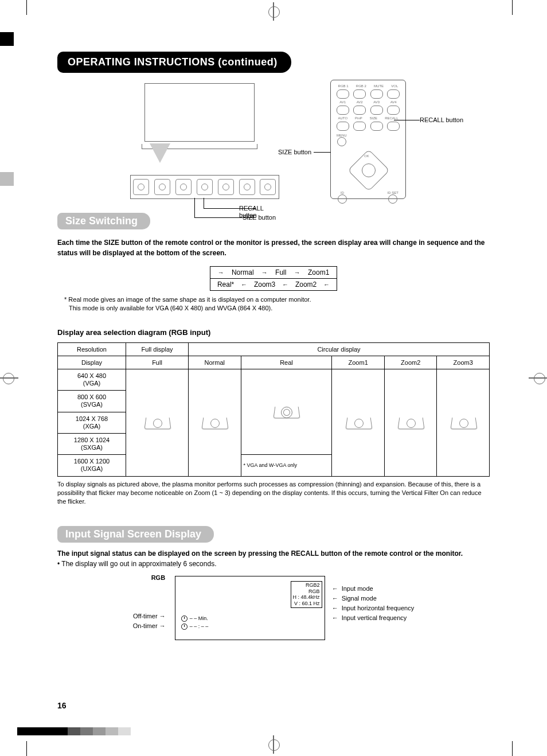 Image resolution: width=547 pixels, height=756 pixels. What do you see at coordinates (135, 535) in the screenshot?
I see `section-input-signal: Input Signal Screen Display` at bounding box center [135, 535].